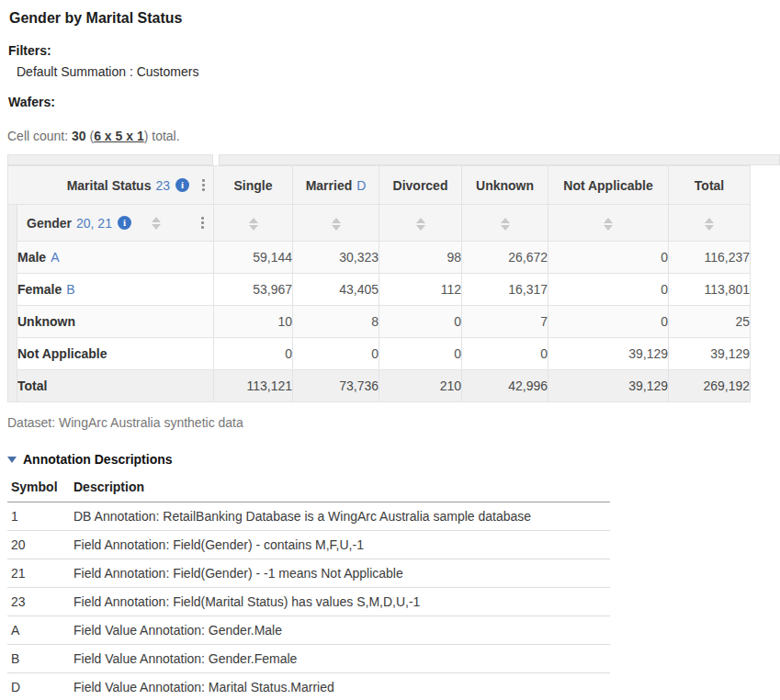 The width and height of the screenshot is (780, 700). What do you see at coordinates (32, 386) in the screenshot?
I see `row-label-text: Total` at bounding box center [32, 386].